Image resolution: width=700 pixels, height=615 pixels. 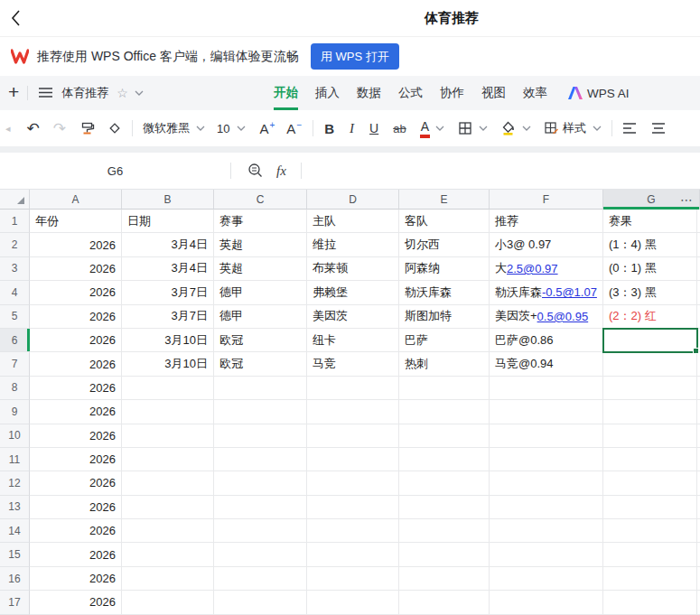 What do you see at coordinates (650, 508) in the screenshot?
I see `cell-G13` at bounding box center [650, 508].